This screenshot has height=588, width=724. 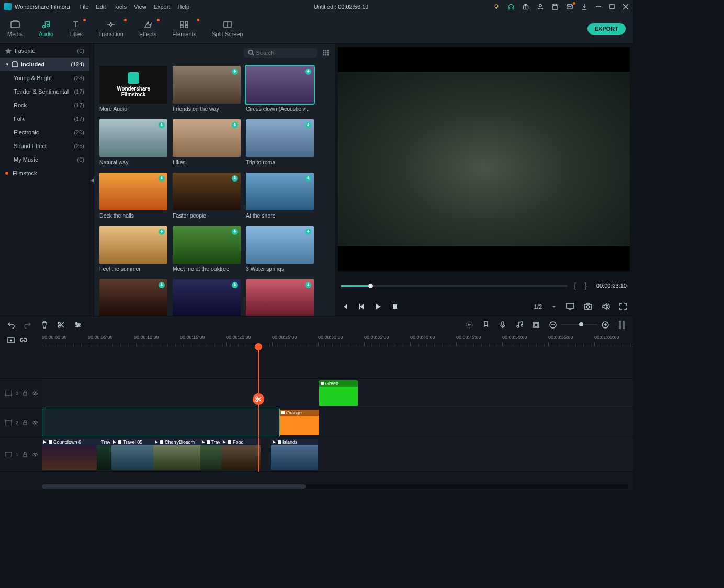 What do you see at coordinates (503, 325) in the screenshot?
I see `record-voiceover-icon` at bounding box center [503, 325].